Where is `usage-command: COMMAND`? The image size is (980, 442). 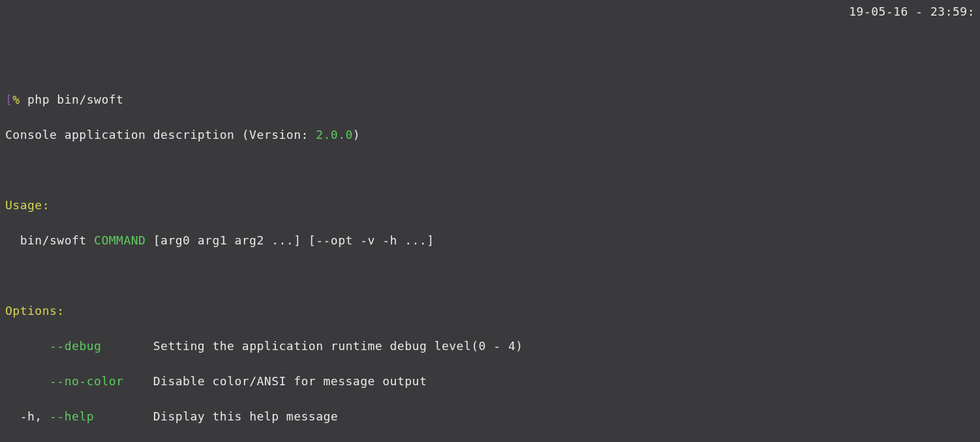
usage-command: COMMAND is located at coordinates (120, 240).